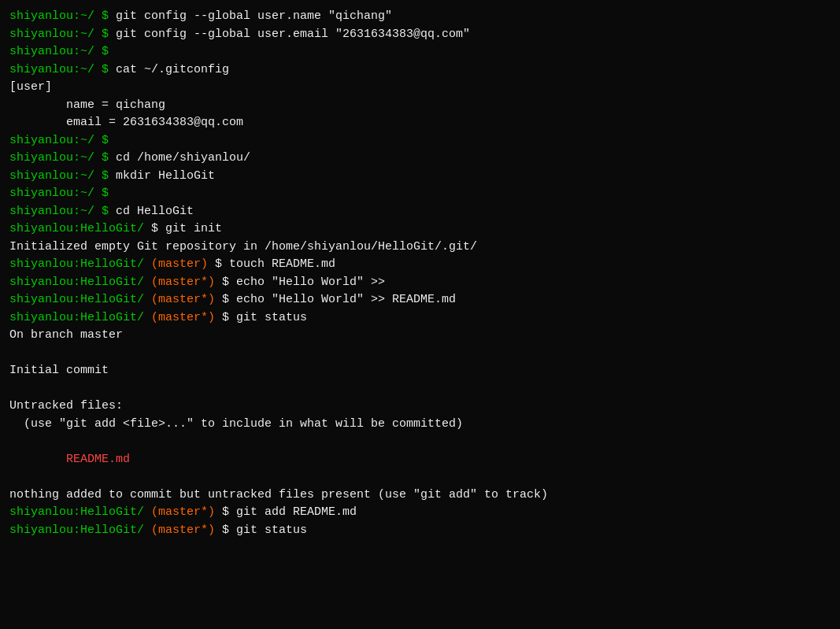 This screenshot has height=629, width=840. I want to click on terminal-line: (use "git add <file>..." to include in w…, so click(420, 425).